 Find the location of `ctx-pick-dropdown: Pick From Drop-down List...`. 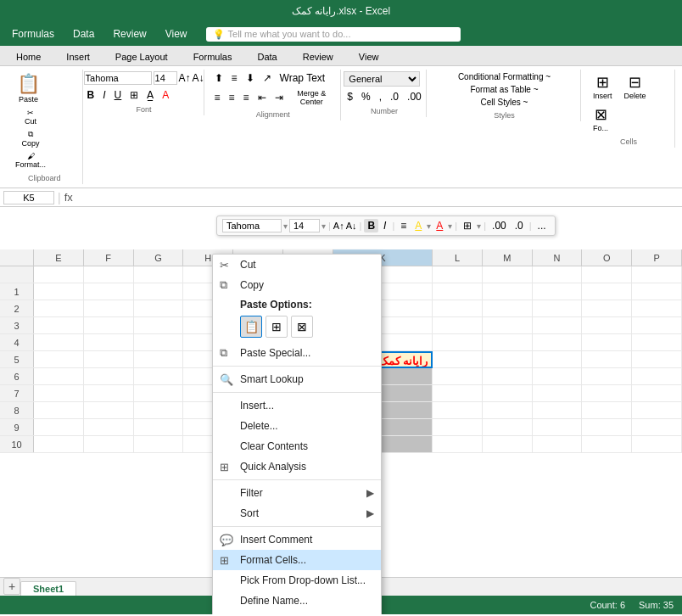

ctx-pick-dropdown: Pick From Drop-down List... is located at coordinates (297, 580).